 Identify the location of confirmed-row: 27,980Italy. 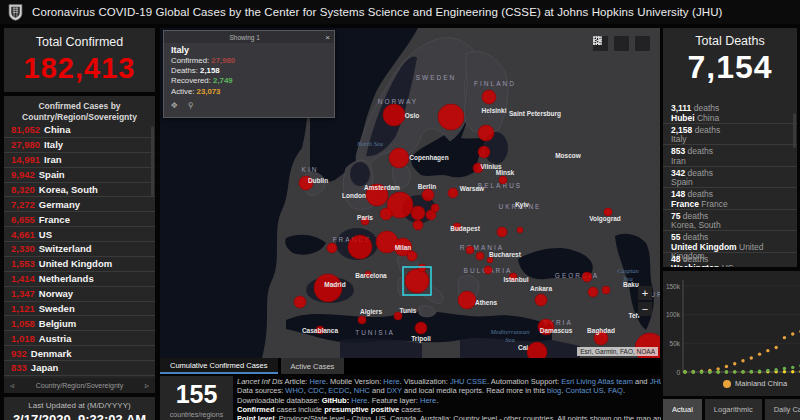
(80, 146).